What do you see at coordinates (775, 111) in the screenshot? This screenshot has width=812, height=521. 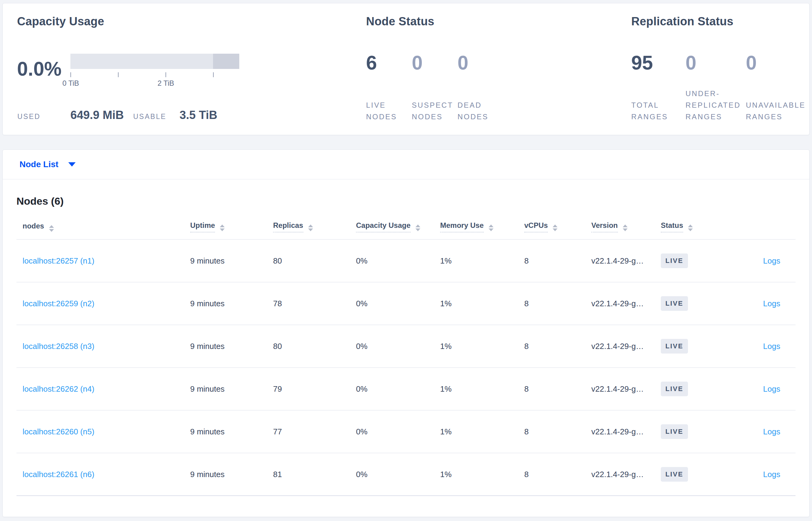 I see `unavailable-ranges-label: UNAVAILABLE RANGES` at bounding box center [775, 111].